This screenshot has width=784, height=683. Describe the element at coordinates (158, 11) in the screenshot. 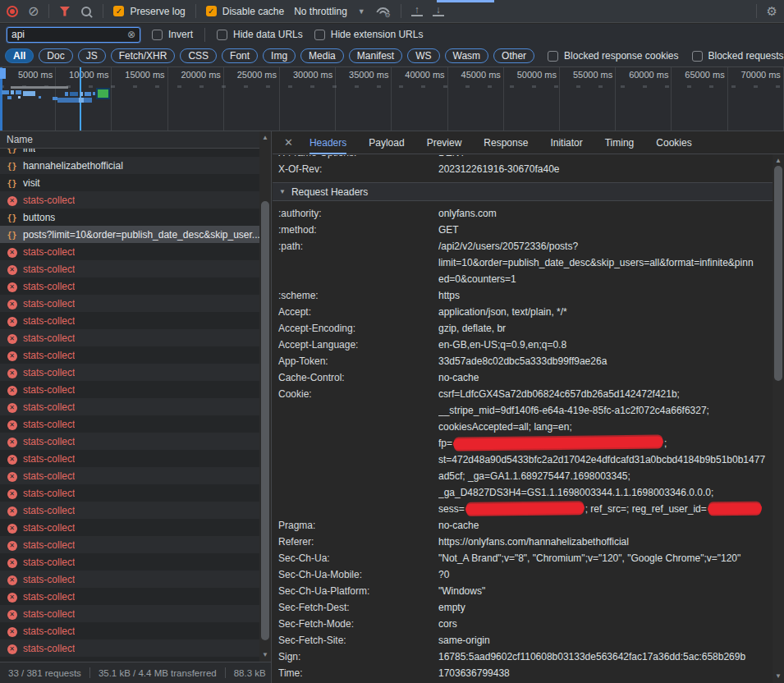

I see `preserve-log-label: Preserve log` at that location.